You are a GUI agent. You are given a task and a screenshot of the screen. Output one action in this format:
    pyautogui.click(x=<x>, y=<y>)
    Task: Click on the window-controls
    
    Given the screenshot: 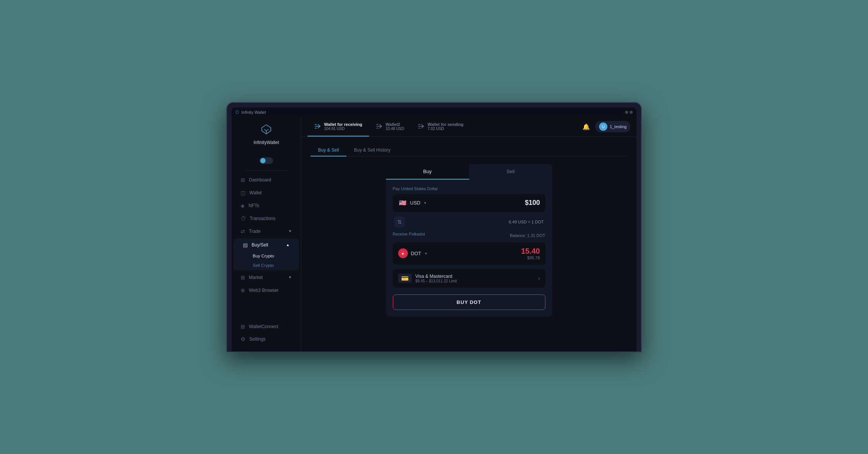 What is the action you would take?
    pyautogui.click(x=629, y=112)
    